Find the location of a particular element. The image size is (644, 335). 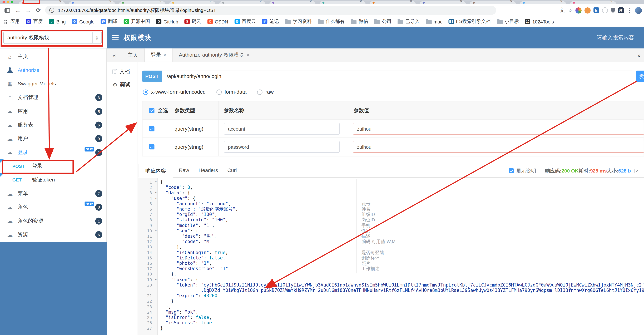

tab-home: 主页 is located at coordinates (133, 55).